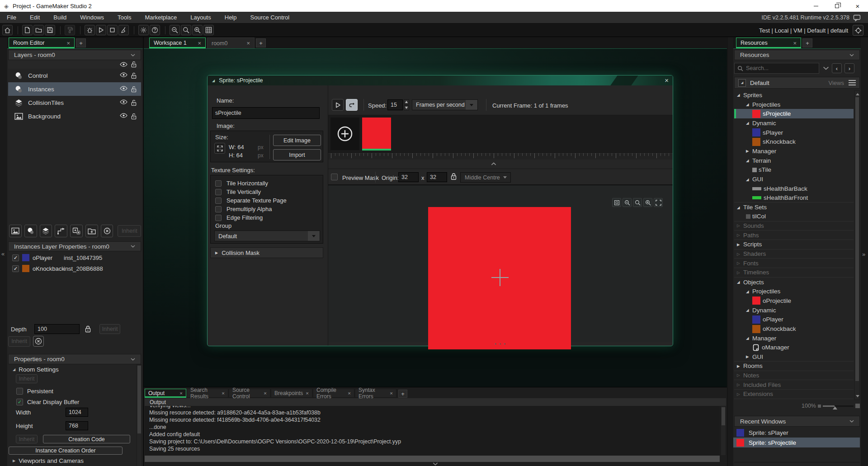 The image size is (868, 466). What do you see at coordinates (107, 231) in the screenshot?
I see `add-delete-layer-button` at bounding box center [107, 231].